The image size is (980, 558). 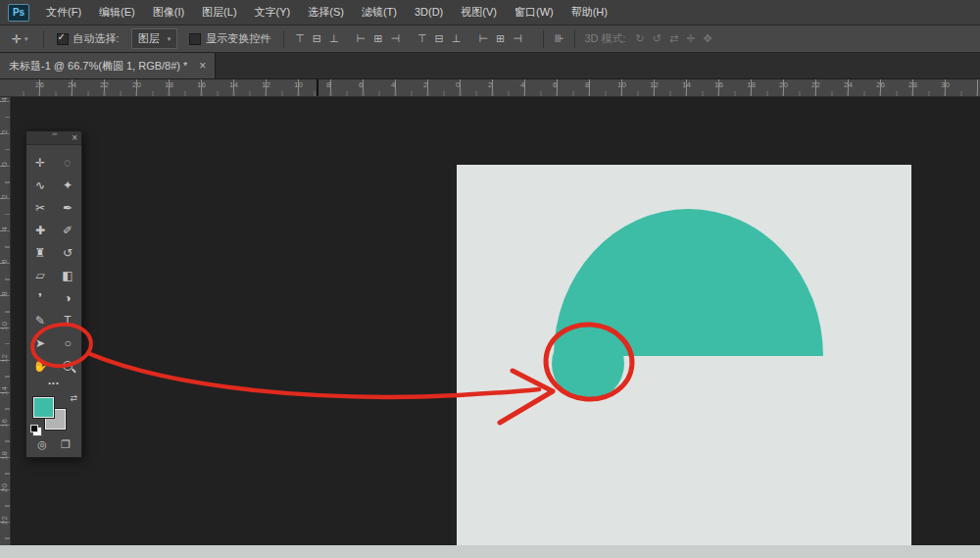 I want to click on hand-tool-icon: ✋, so click(x=41, y=366).